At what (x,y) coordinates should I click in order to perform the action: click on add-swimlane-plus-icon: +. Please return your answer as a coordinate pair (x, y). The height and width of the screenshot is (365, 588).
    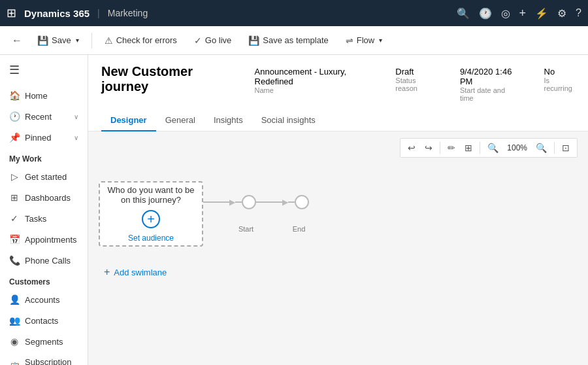
    Looking at the image, I should click on (107, 272).